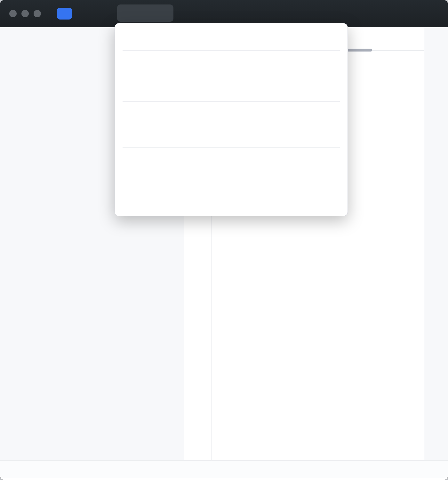 The image size is (448, 480). What do you see at coordinates (225, 37) in the screenshot?
I see `branch-search-input` at bounding box center [225, 37].